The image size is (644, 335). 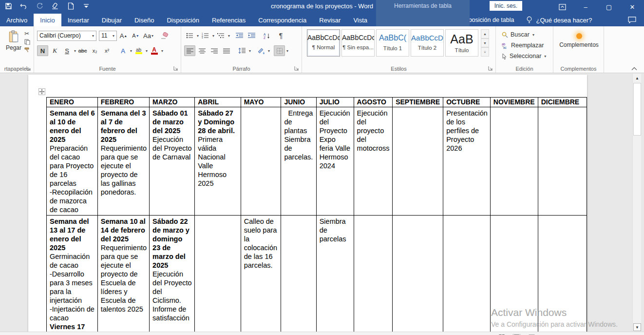 I want to click on borders-arrow: ▾, so click(x=287, y=51).